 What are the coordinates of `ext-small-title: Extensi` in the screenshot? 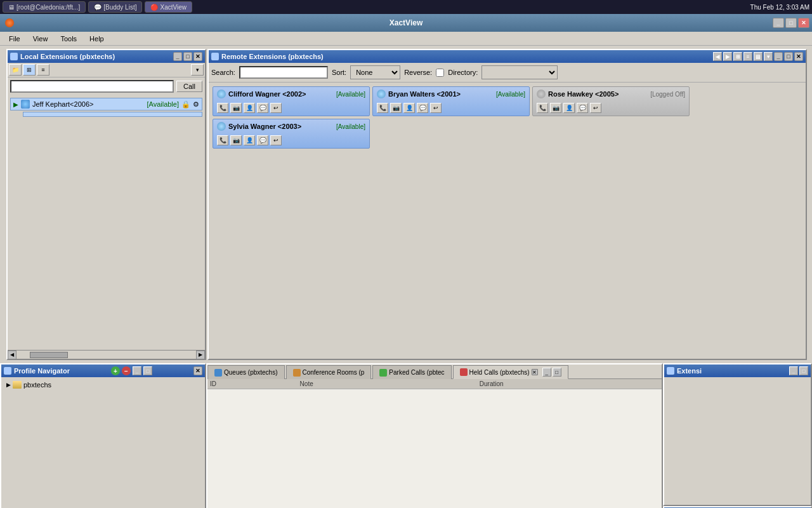 It's located at (689, 371).